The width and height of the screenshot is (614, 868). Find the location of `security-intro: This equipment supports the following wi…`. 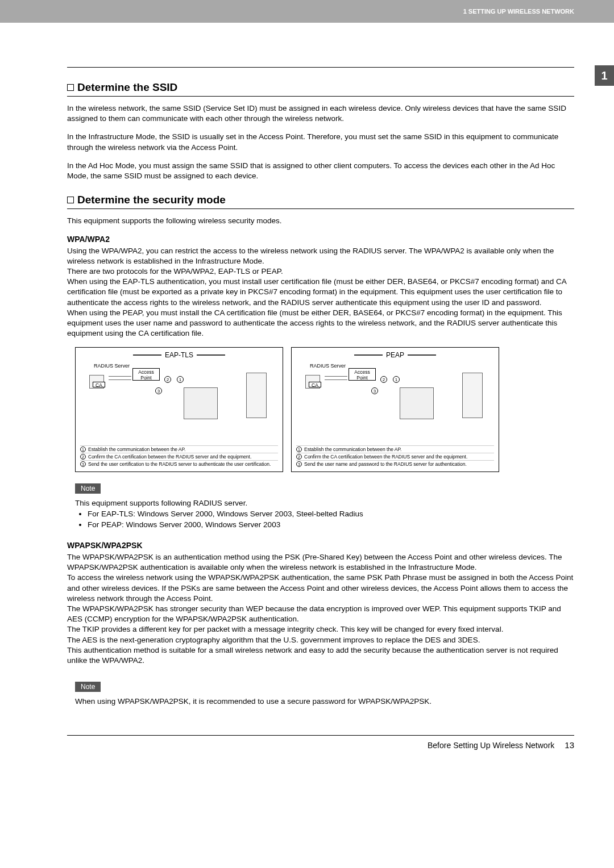

security-intro: This equipment supports the following wi… is located at coordinates (321, 221).